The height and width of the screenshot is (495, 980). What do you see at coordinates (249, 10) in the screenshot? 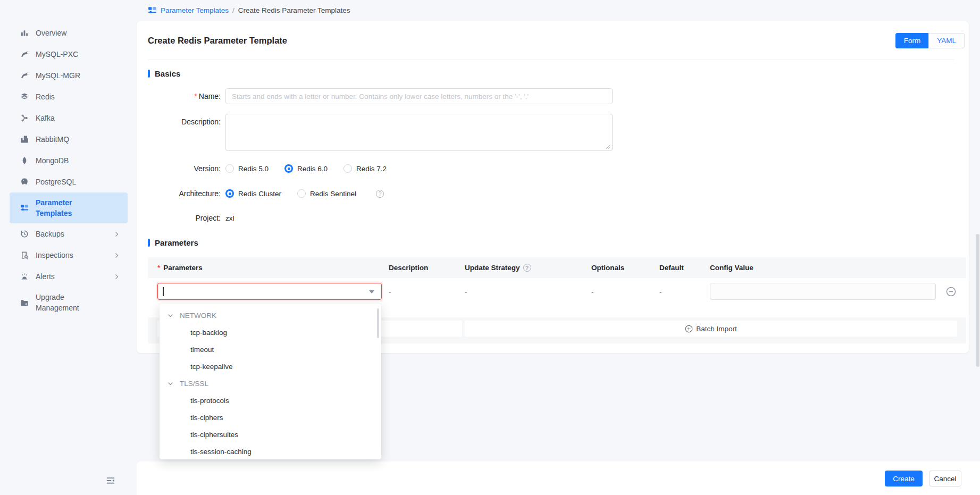
I see `breadcrumb: Parameter Templates / Create Redis Param…` at bounding box center [249, 10].